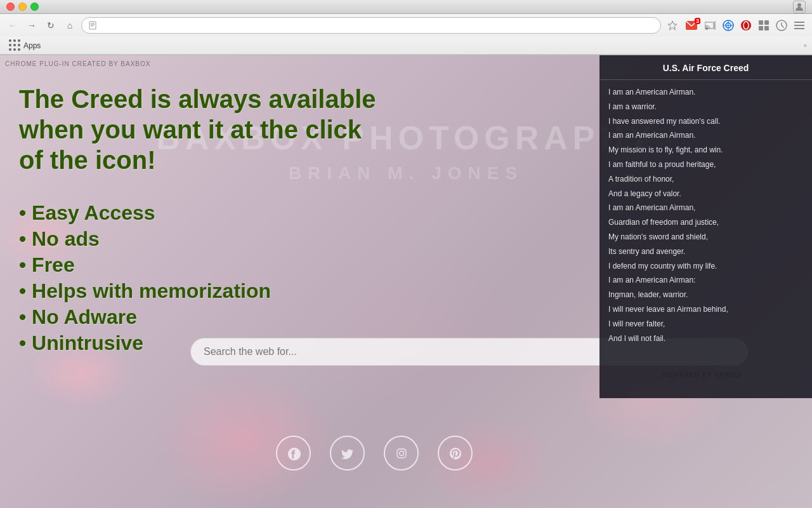 This screenshot has width=812, height=508. Describe the element at coordinates (77, 64) in the screenshot. I see `plugin-banner: Chrome Plug-In Created By BaxBox` at that location.